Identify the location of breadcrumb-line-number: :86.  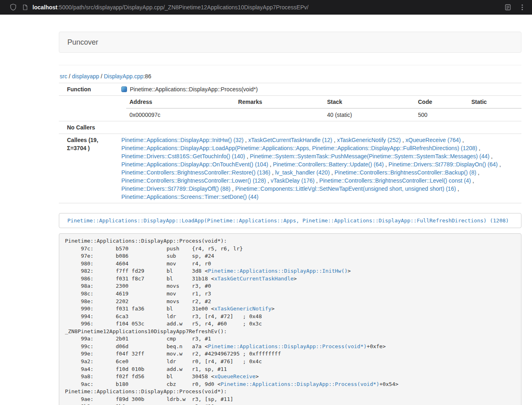
(147, 76).